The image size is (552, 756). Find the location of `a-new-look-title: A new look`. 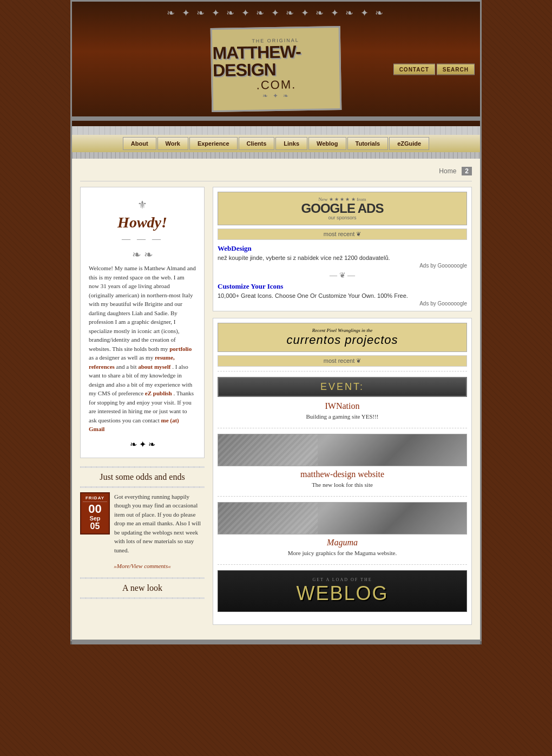

a-new-look-title: A new look is located at coordinates (142, 588).